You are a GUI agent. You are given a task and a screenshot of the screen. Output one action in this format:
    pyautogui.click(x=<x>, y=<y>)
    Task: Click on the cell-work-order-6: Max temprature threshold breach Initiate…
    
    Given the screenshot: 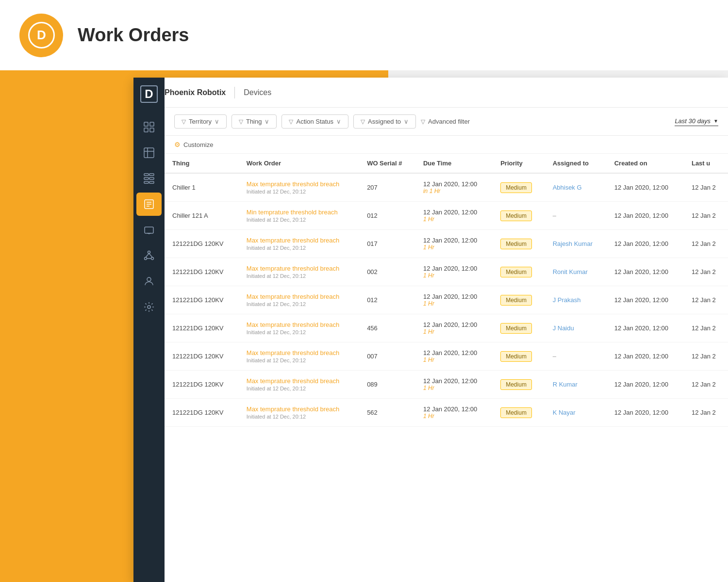 What is the action you would take?
    pyautogui.click(x=299, y=356)
    